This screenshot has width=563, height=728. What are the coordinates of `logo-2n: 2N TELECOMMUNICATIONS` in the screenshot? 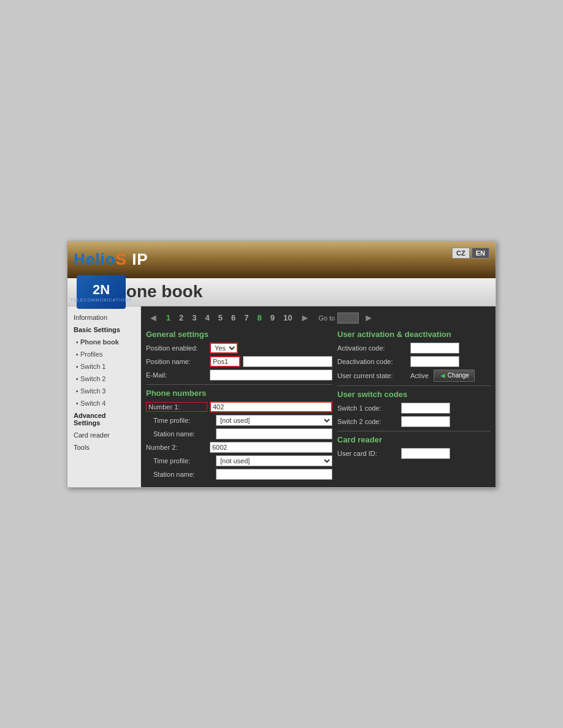 It's located at (101, 292).